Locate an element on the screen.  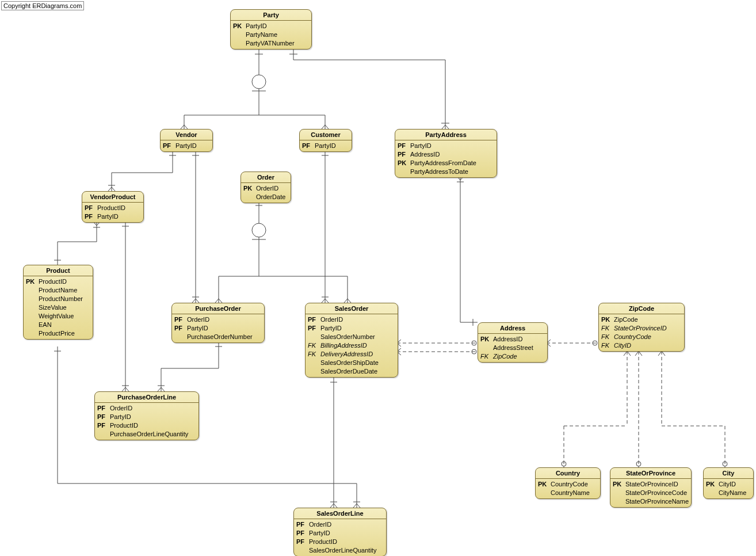
attr-name: WeightValue is located at coordinates (56, 317).